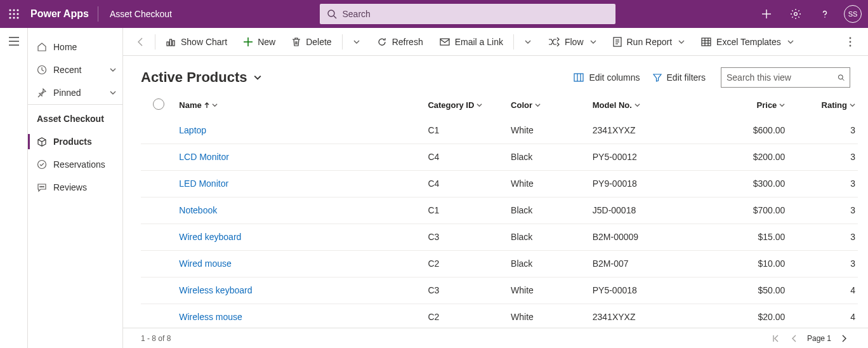 This screenshot has width=868, height=348. What do you see at coordinates (75, 47) in the screenshot?
I see `nav-home: Home` at bounding box center [75, 47].